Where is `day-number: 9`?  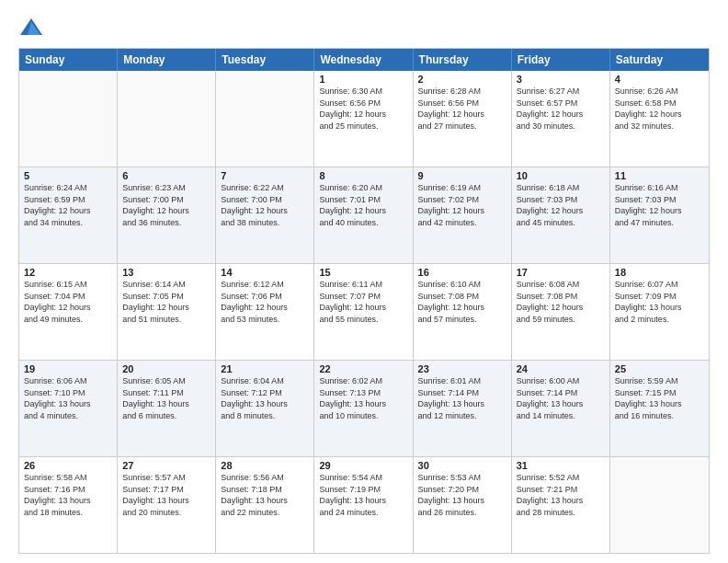 day-number: 9 is located at coordinates (462, 176).